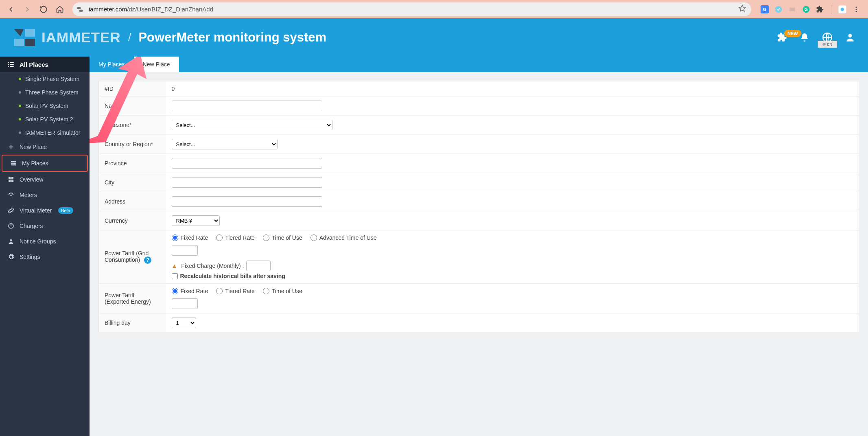 The height and width of the screenshot is (436, 868). Describe the element at coordinates (742, 9) in the screenshot. I see `bookmark-star-icon` at that location.